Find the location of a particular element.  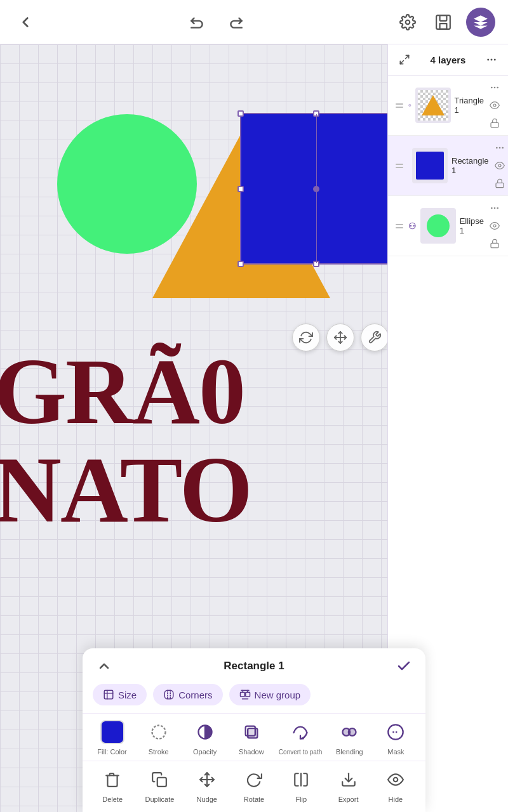

layer-item-rectangle: Rectangle 1 is located at coordinates (448, 166).